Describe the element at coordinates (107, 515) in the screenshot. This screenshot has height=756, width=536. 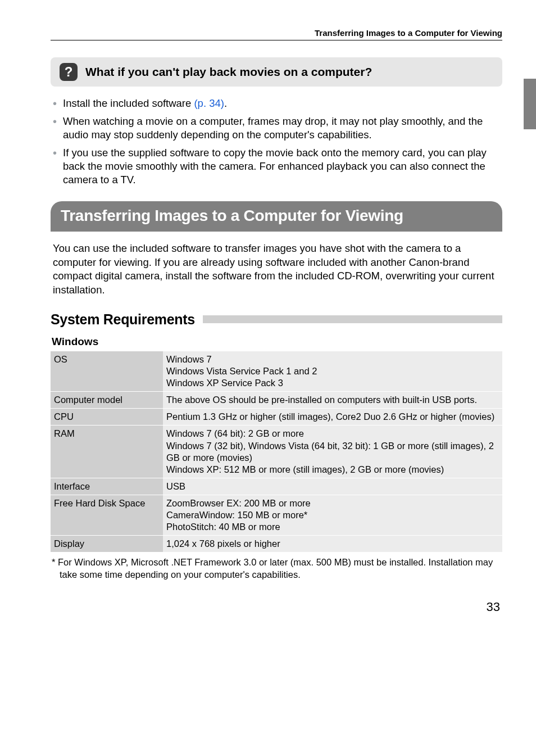
I see `spec-label: Free Hard Disk Space` at that location.